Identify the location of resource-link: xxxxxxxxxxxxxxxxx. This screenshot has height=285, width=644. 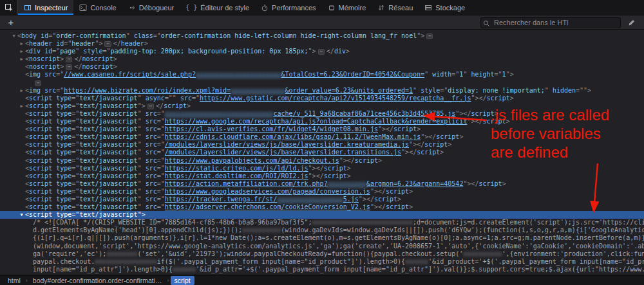
(310, 199).